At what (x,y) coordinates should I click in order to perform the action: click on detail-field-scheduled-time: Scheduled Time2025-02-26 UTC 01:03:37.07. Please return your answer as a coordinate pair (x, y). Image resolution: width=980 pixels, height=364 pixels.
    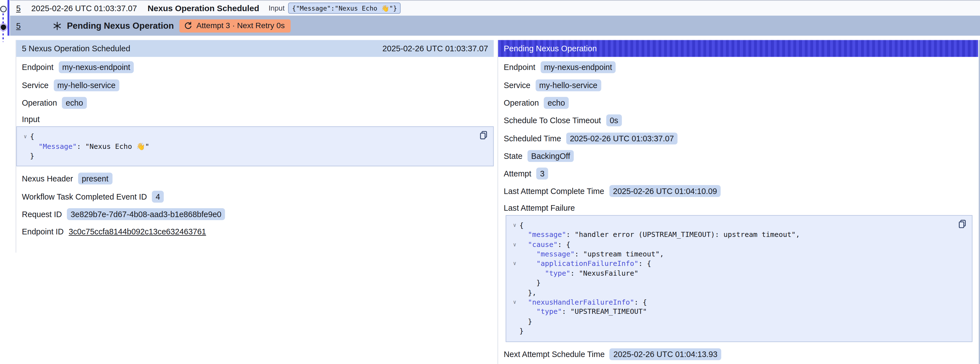
    Looking at the image, I should click on (738, 139).